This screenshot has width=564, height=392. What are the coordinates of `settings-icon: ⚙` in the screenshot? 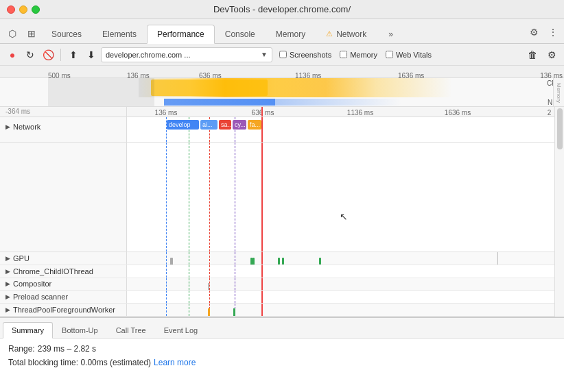 It's located at (534, 32).